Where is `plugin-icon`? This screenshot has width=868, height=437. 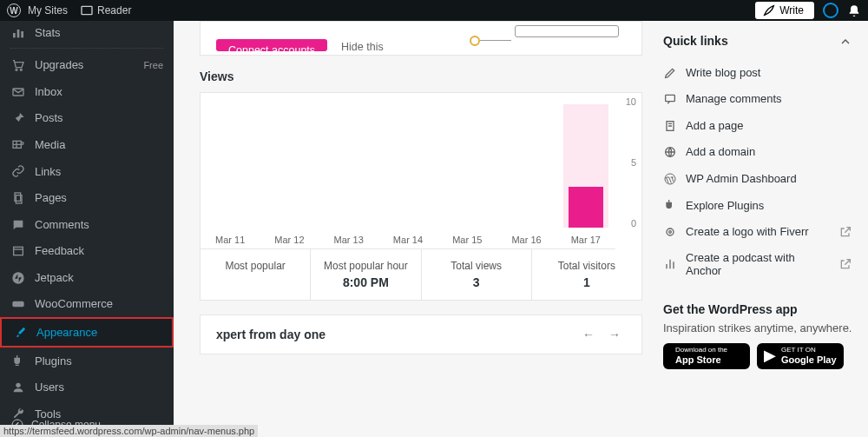
plugin-icon is located at coordinates (18, 361).